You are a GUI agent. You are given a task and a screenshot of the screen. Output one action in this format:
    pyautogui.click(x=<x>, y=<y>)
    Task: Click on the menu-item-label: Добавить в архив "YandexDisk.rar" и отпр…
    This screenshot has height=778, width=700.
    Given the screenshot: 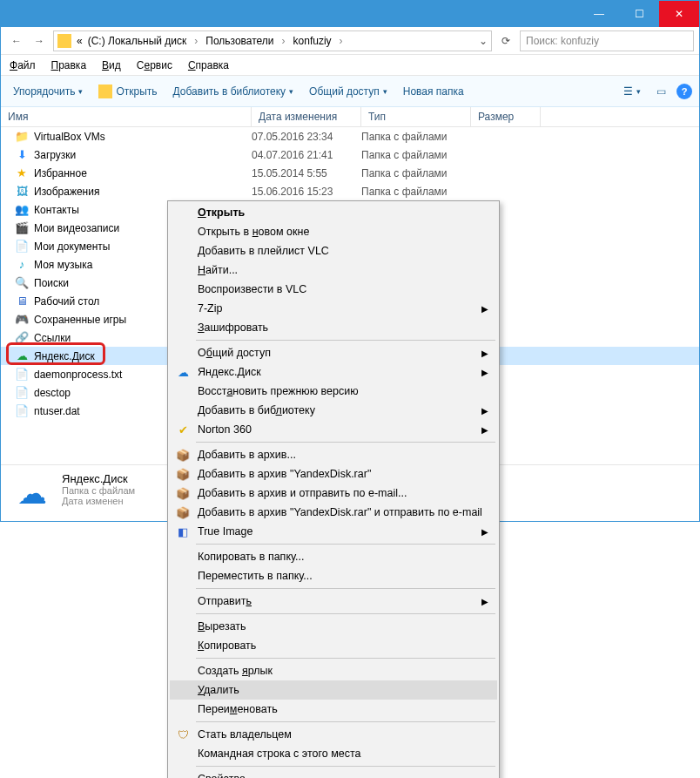 What is the action you would take?
    pyautogui.click(x=340, y=512)
    